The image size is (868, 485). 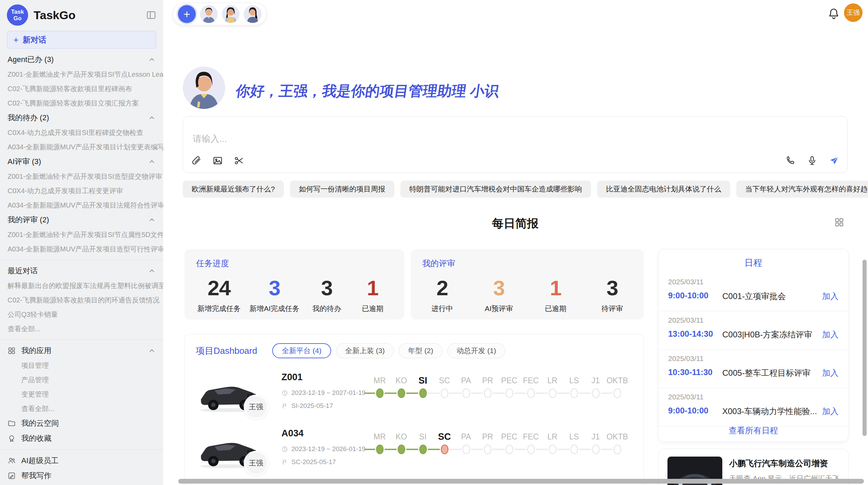 I want to click on sidebar-task-item: C0X4-动力总成开发项目SI里程碑提交物检查, so click(x=82, y=133).